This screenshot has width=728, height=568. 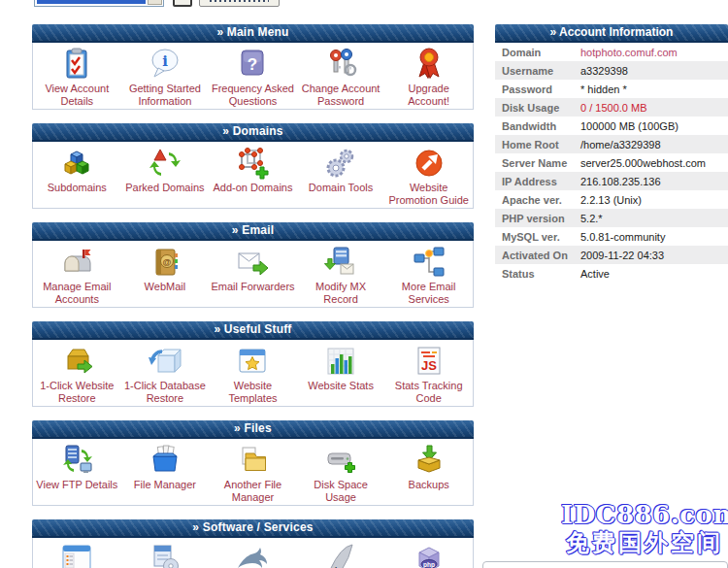 I want to click on menu-item-subdomains: Subdomains, so click(x=78, y=168).